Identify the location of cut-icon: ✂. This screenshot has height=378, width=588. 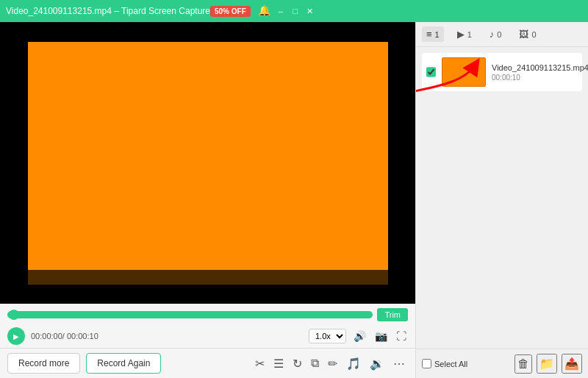
(260, 363).